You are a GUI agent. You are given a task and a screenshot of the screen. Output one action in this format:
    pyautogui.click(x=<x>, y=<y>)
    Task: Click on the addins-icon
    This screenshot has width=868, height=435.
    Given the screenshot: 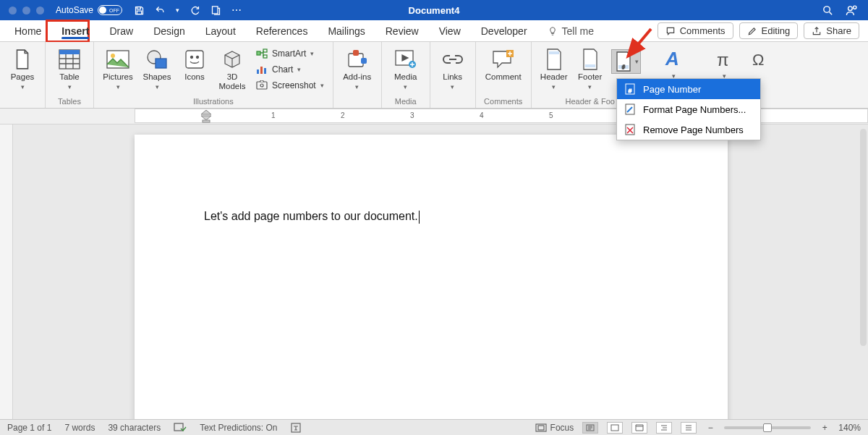 What is the action you would take?
    pyautogui.click(x=357, y=59)
    